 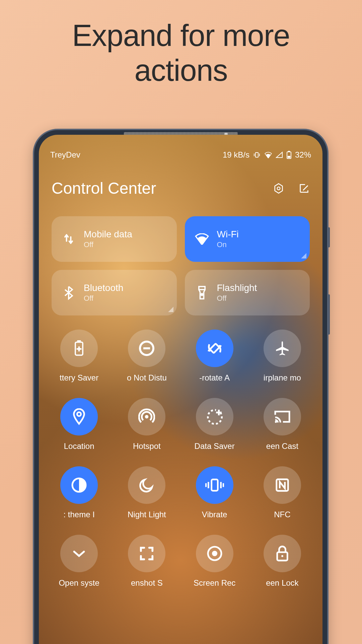 I want to click on tile-dnd: o Not Distu, so click(x=147, y=356).